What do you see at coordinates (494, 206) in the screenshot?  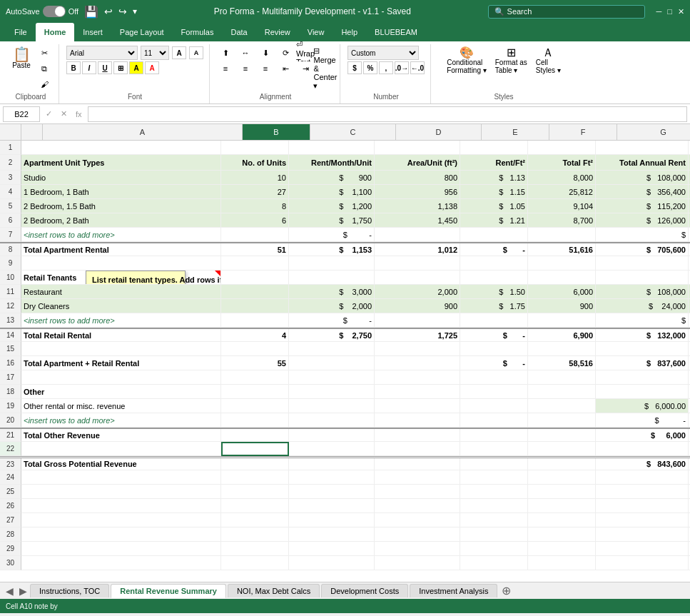 I see `cell-e5: $ 1.05` at bounding box center [494, 206].